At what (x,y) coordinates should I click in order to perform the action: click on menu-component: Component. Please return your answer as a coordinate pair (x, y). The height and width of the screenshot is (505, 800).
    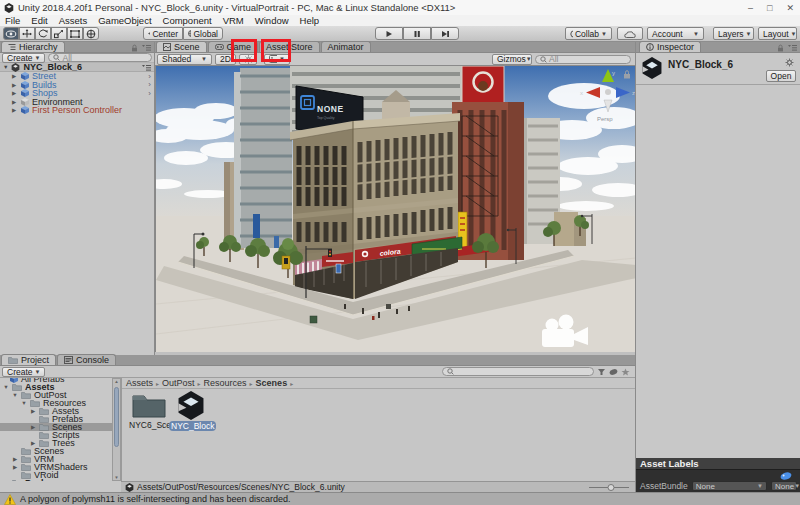
    Looking at the image, I should click on (188, 20).